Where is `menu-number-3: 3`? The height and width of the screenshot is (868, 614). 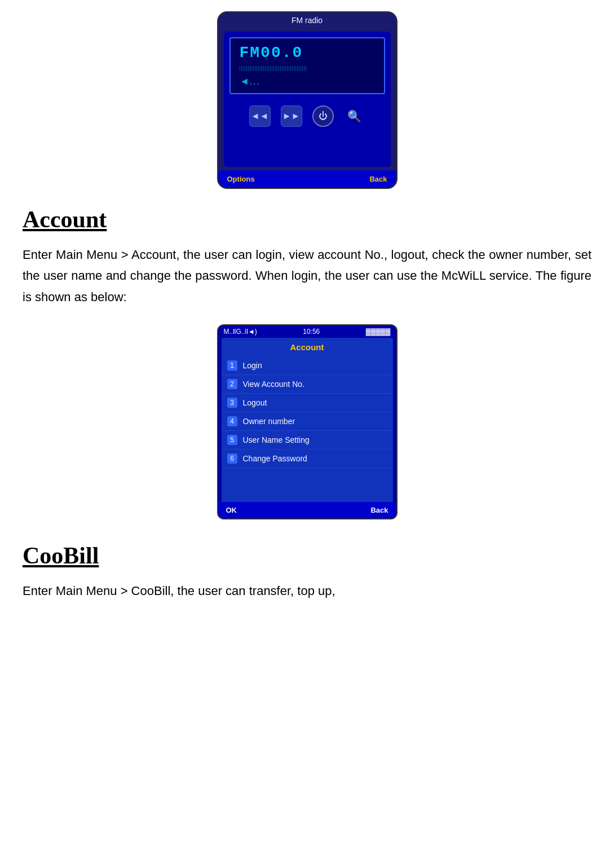 menu-number-3: 3 is located at coordinates (232, 403).